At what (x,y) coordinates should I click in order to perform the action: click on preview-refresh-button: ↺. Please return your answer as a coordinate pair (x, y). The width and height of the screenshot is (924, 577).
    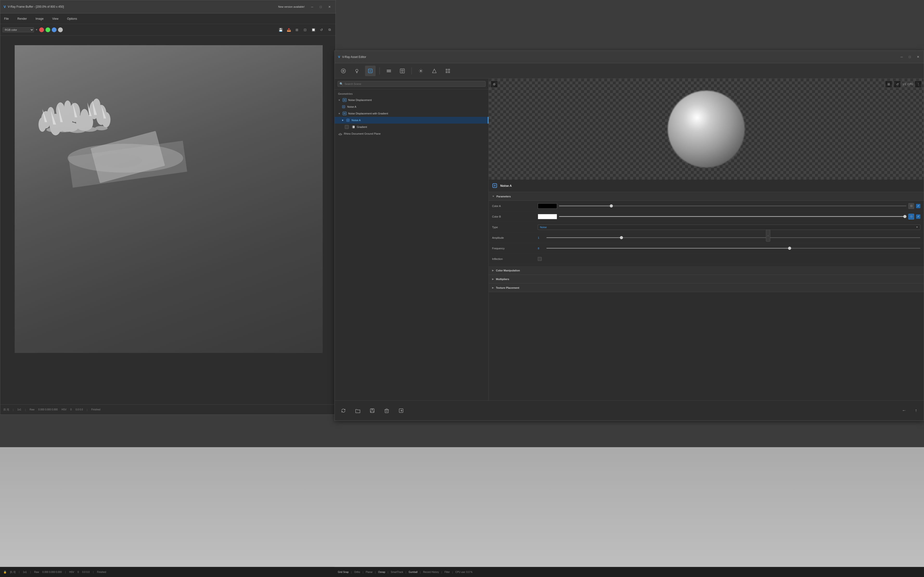
    Looking at the image, I should click on (897, 84).